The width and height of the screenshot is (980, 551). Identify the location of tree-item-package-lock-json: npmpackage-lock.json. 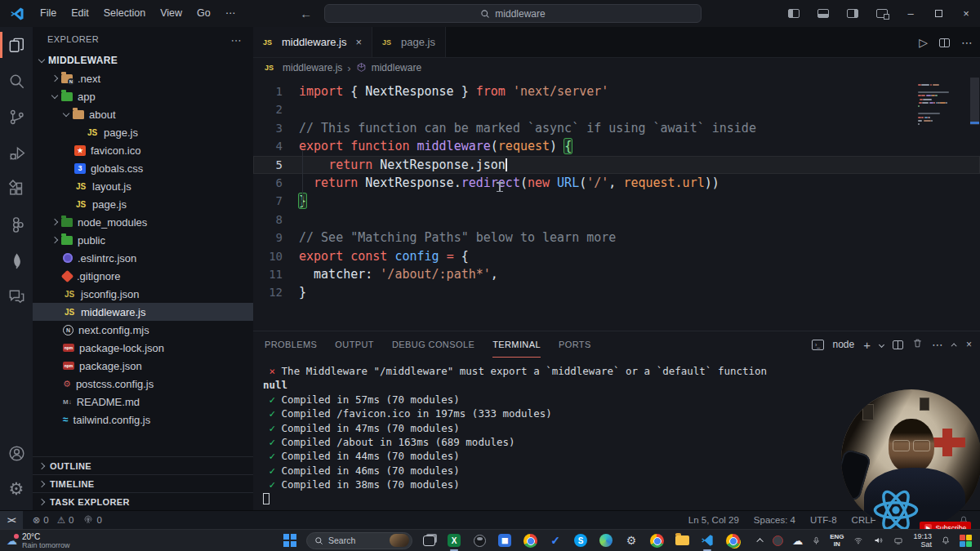
(143, 348).